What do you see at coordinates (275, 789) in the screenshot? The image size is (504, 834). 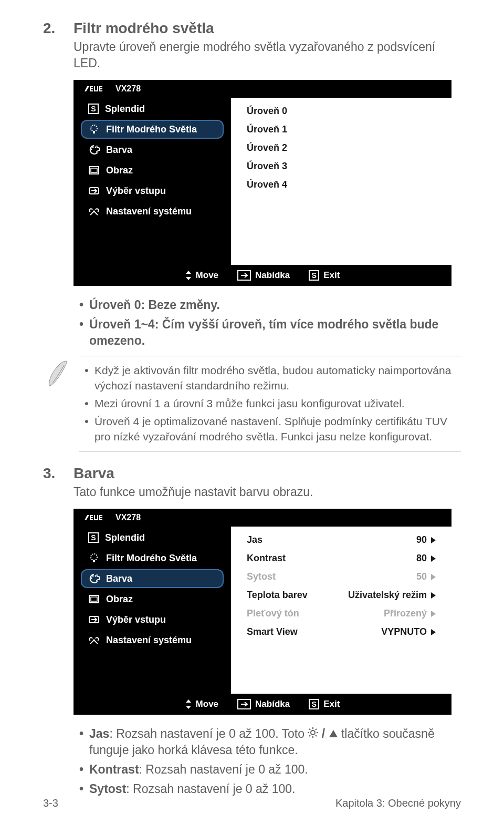 I see `bullet-text: Sytost: Rozsah nastavení je 0 až 100.` at bounding box center [275, 789].